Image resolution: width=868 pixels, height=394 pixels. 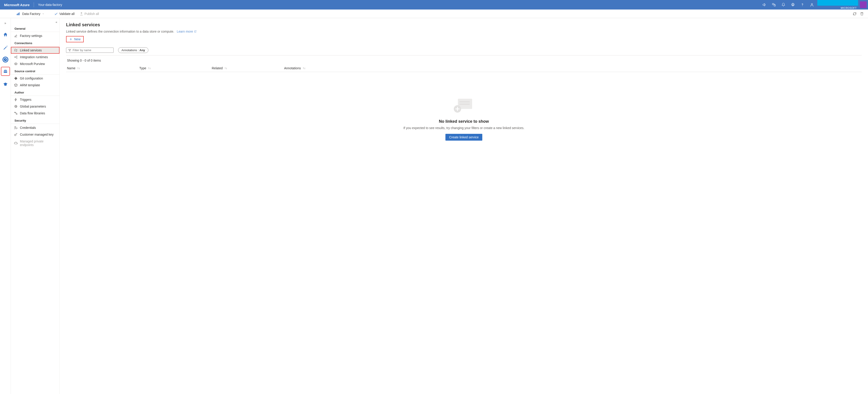 I want to click on person-icon, so click(x=812, y=5).